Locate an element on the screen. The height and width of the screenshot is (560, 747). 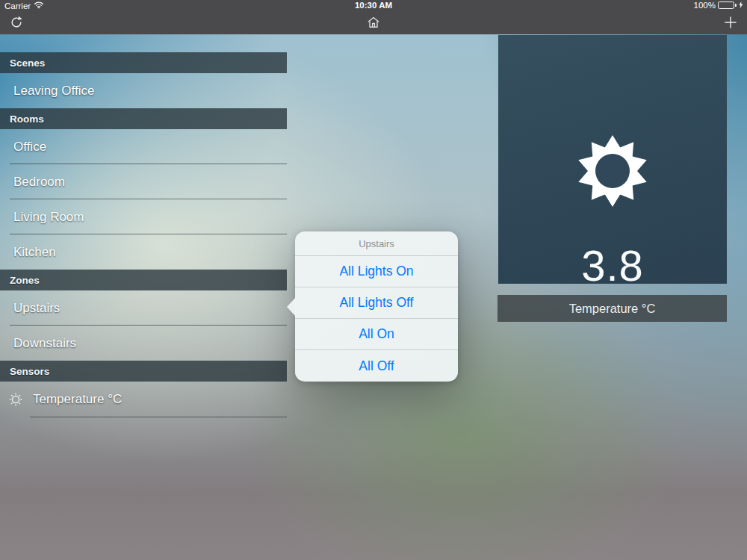
popover-title: Upstairs is located at coordinates (376, 243).